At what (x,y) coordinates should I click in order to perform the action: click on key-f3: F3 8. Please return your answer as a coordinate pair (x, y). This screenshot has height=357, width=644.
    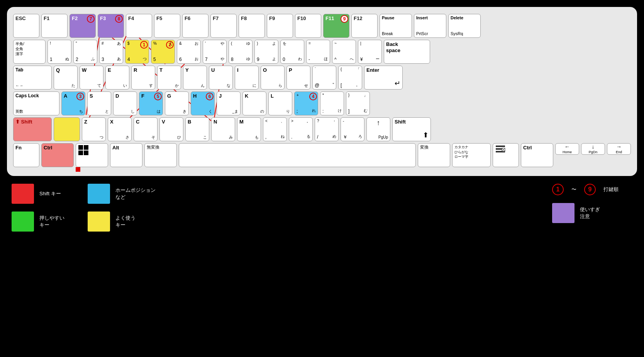
    Looking at the image, I should click on (111, 26).